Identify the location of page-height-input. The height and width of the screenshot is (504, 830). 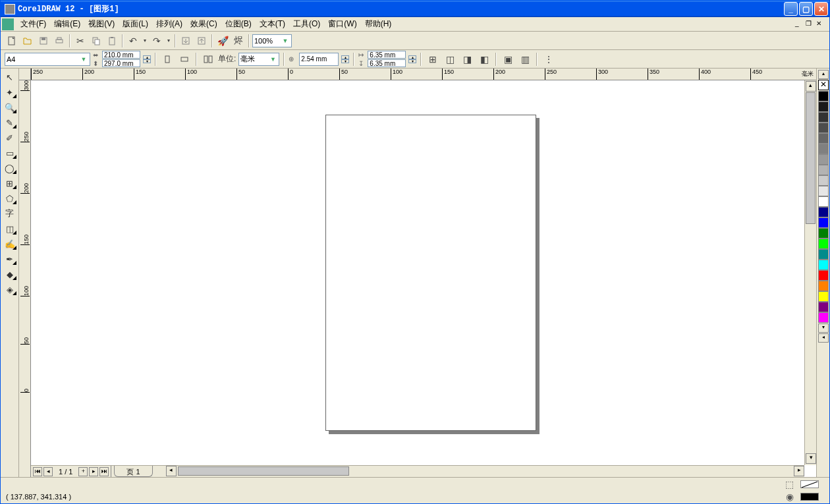
(121, 63).